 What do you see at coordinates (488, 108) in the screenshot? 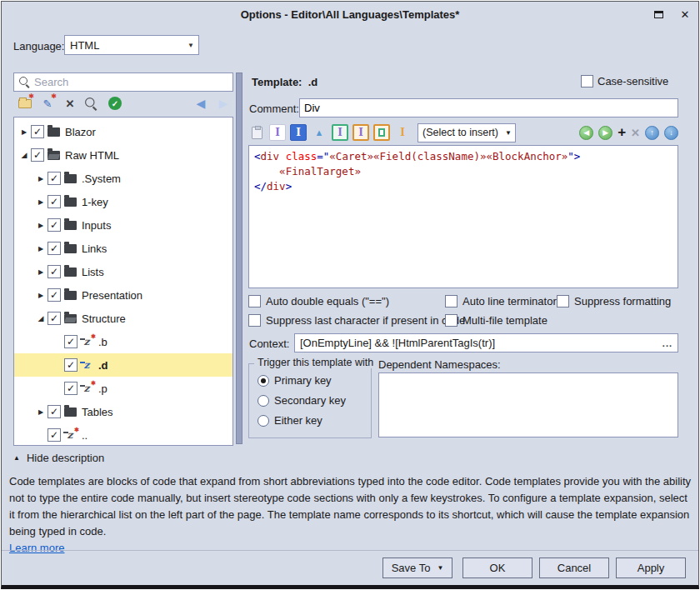
I see `comment-field` at bounding box center [488, 108].